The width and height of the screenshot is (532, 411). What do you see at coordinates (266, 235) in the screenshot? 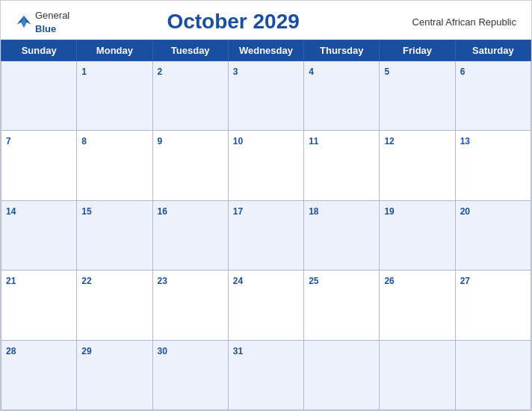
I see `calendar-day-cell: 17` at bounding box center [266, 235].